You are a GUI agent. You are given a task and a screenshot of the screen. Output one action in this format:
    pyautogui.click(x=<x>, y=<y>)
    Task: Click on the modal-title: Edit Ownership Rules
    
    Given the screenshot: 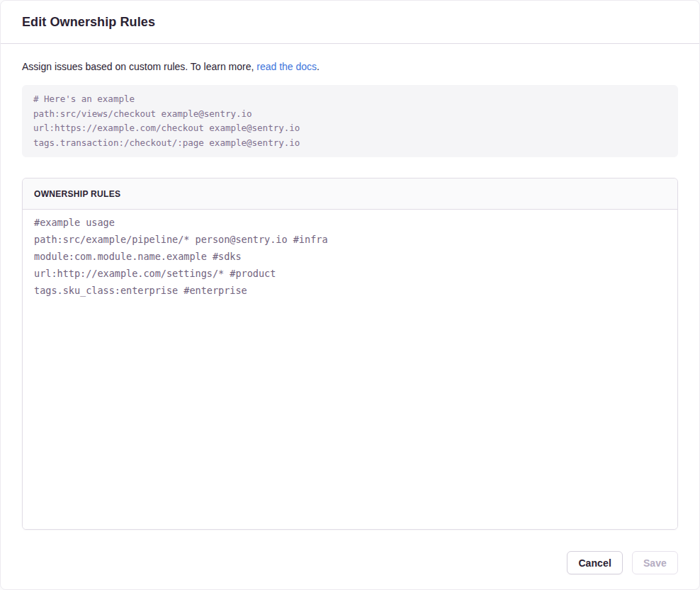 What is the action you would take?
    pyautogui.click(x=89, y=23)
    